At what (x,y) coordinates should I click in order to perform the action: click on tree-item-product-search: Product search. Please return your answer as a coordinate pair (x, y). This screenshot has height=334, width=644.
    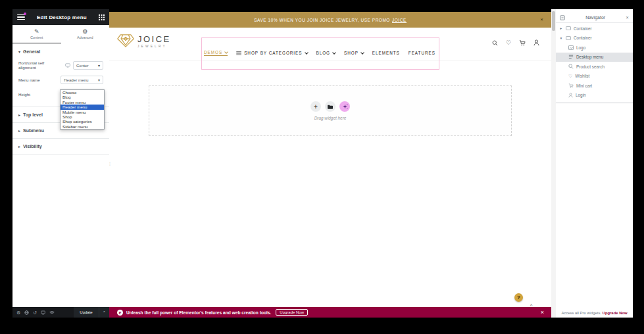
    Looking at the image, I should click on (595, 67).